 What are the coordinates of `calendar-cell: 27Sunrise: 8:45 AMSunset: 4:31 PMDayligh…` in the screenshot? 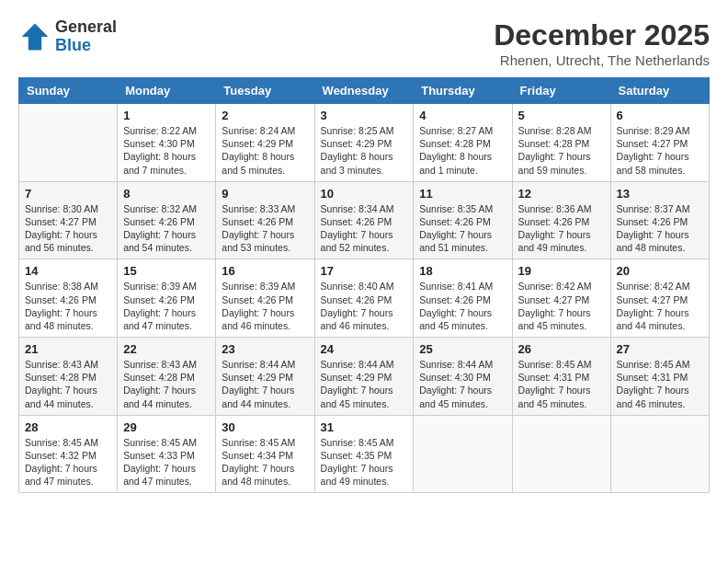 It's located at (660, 377).